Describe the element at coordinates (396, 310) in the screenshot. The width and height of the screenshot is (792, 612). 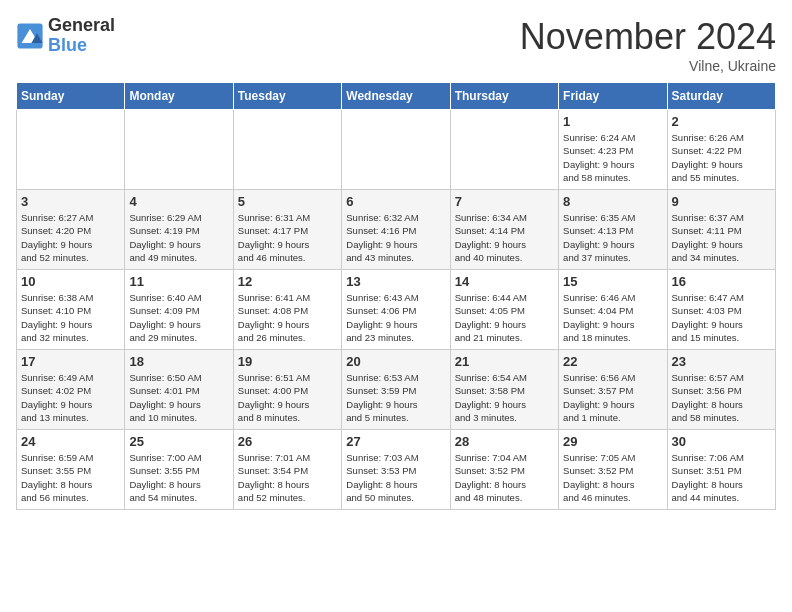
I see `calendar-cell: 13Sunrise: 6:43 AM Sunset: 4:06 PM Dayli…` at that location.